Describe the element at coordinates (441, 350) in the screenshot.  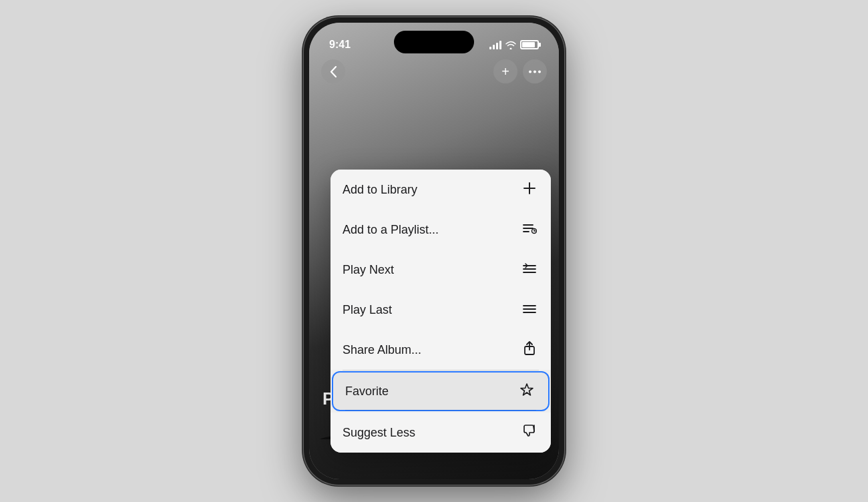
I see `menu-item-share-album: Share Album...` at that location.